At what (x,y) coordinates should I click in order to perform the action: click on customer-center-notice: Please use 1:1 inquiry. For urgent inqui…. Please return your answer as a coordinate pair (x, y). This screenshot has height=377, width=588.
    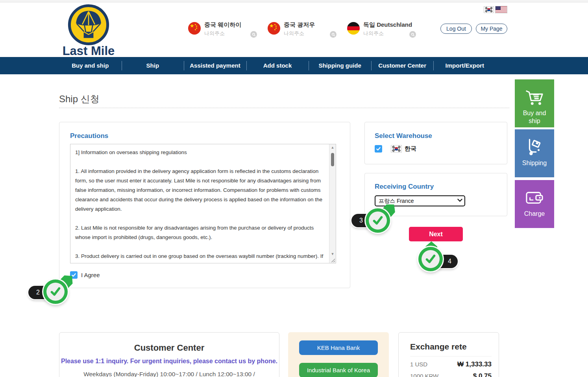
    Looking at the image, I should click on (169, 361).